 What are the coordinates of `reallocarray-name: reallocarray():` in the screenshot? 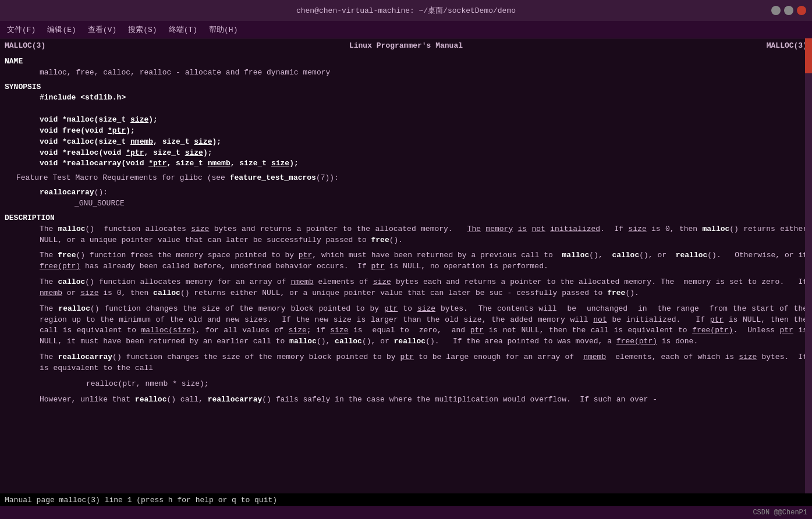 It's located at (406, 193).